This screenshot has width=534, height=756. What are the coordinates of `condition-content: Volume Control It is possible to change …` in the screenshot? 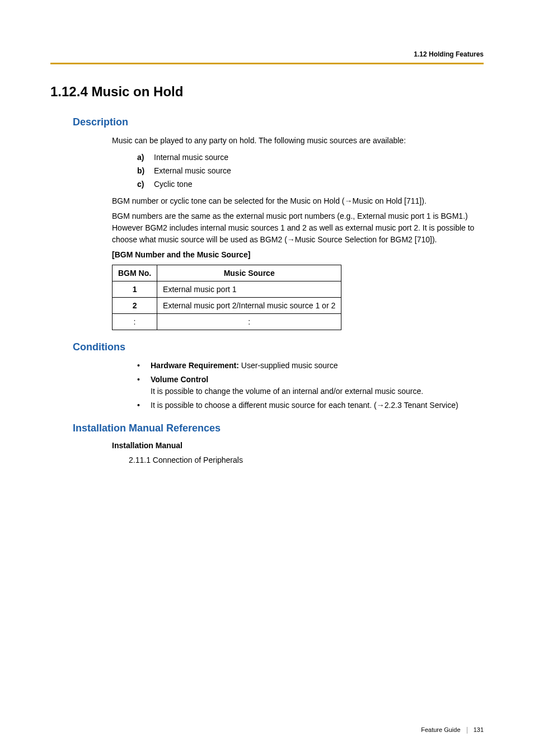 It's located at (317, 386).